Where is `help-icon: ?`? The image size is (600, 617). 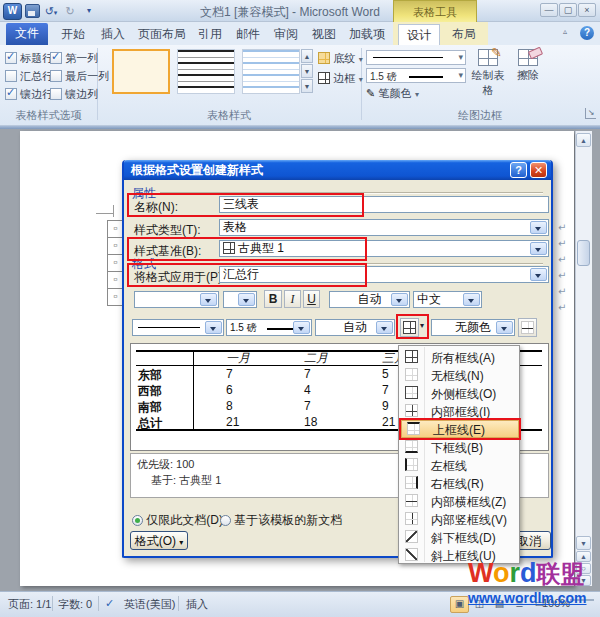 help-icon: ? is located at coordinates (587, 33).